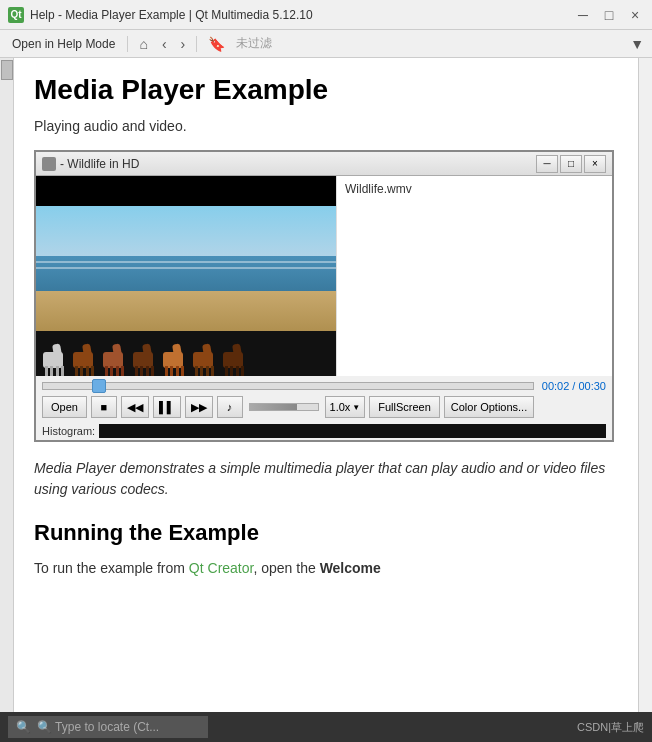 The height and width of the screenshot is (742, 652). What do you see at coordinates (7, 385) in the screenshot?
I see `left-scrollbar` at bounding box center [7, 385].